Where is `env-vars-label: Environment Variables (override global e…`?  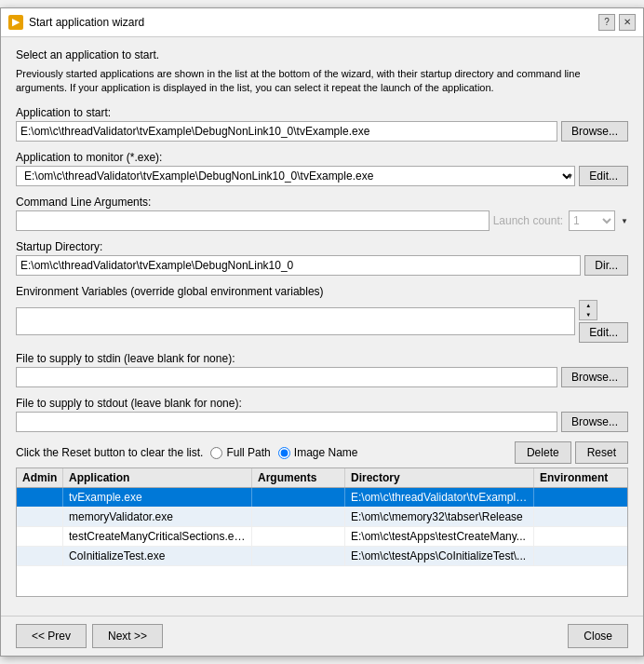
env-vars-label: Environment Variables (override global e… is located at coordinates (322, 291).